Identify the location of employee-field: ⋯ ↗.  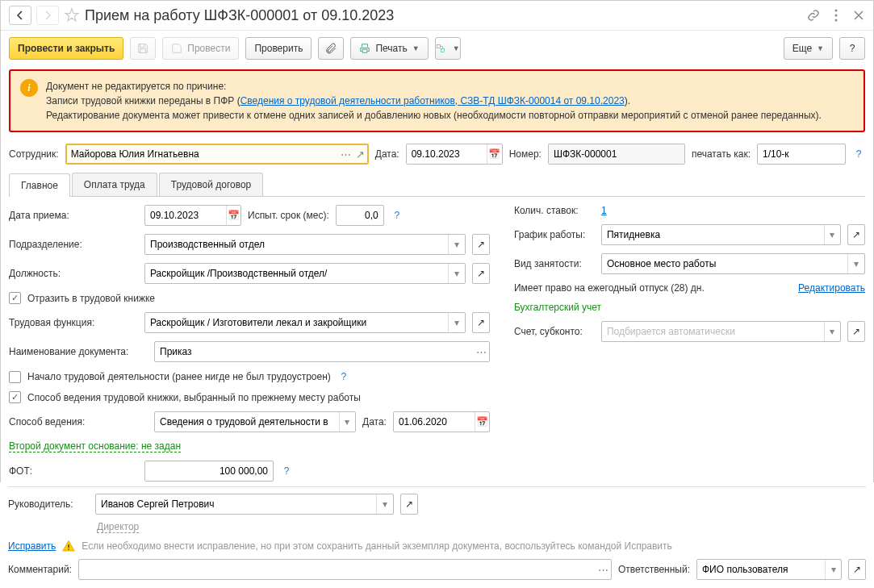
(217, 154).